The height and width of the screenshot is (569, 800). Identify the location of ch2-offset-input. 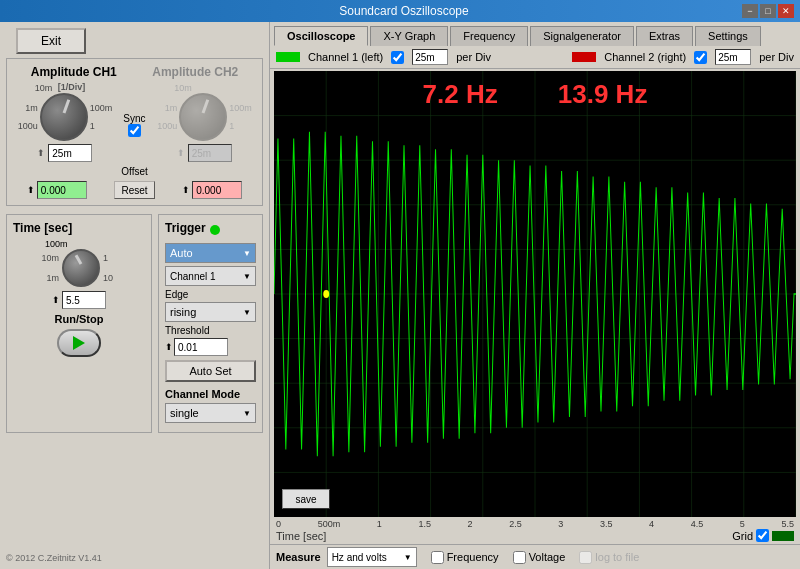
(217, 190).